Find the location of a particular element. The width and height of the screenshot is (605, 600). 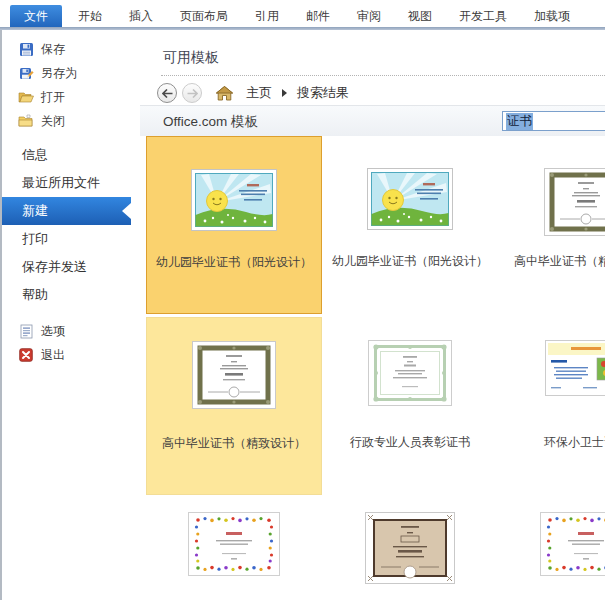

sidebar-item-print: 打印 is located at coordinates (66, 239).